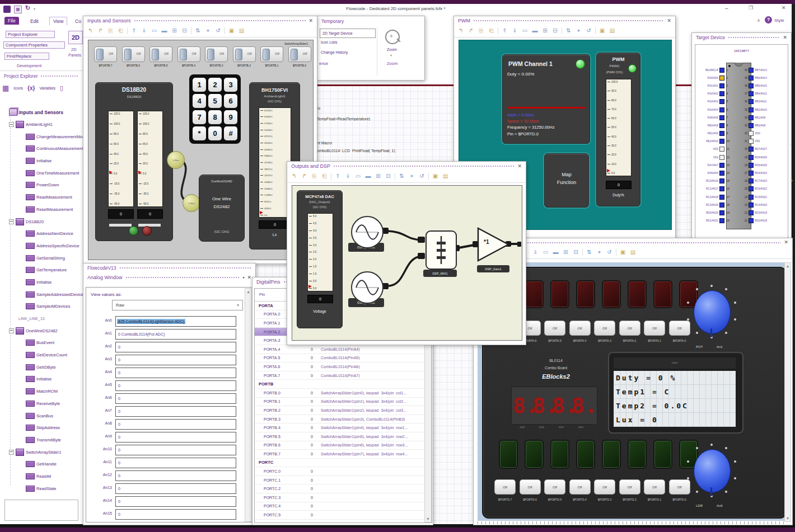 The width and height of the screenshot is (795, 532). What do you see at coordinates (191, 203) in the screenshot?
I see `onewire-node-2: 1-Wire` at bounding box center [191, 203].